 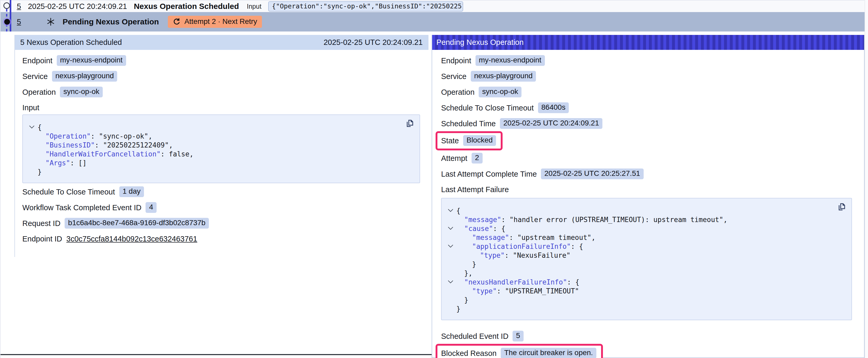 What do you see at coordinates (222, 42) in the screenshot?
I see `event-detail-header: 5 Nexus Operation Scheduled 2025-02-25 U…` at bounding box center [222, 42].